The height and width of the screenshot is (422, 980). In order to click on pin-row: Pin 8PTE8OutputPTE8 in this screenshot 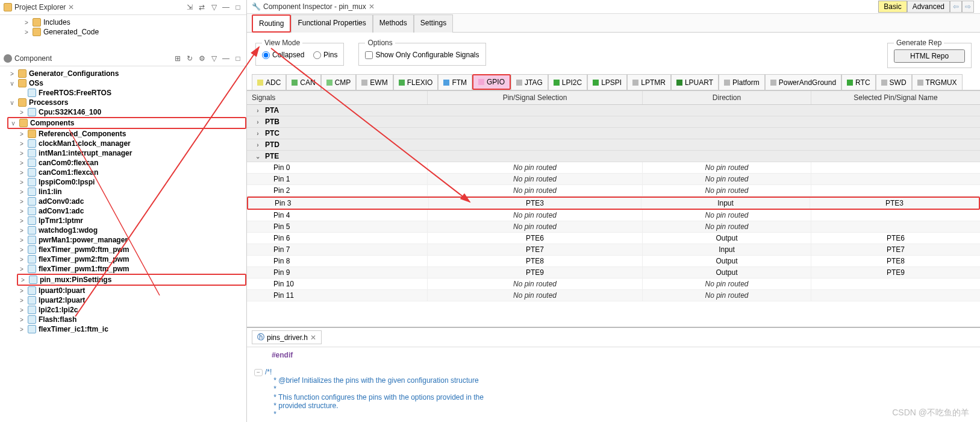, I will do `click(613, 262)`.